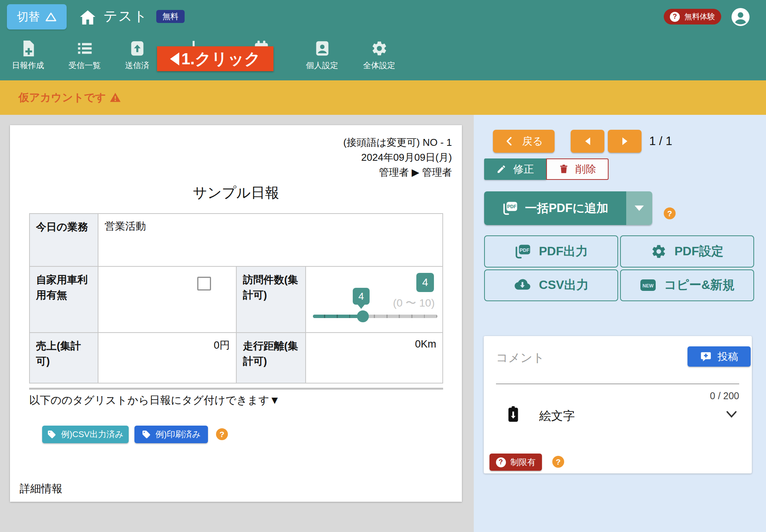  I want to click on pdf-settings-label: PDF設定, so click(699, 251).